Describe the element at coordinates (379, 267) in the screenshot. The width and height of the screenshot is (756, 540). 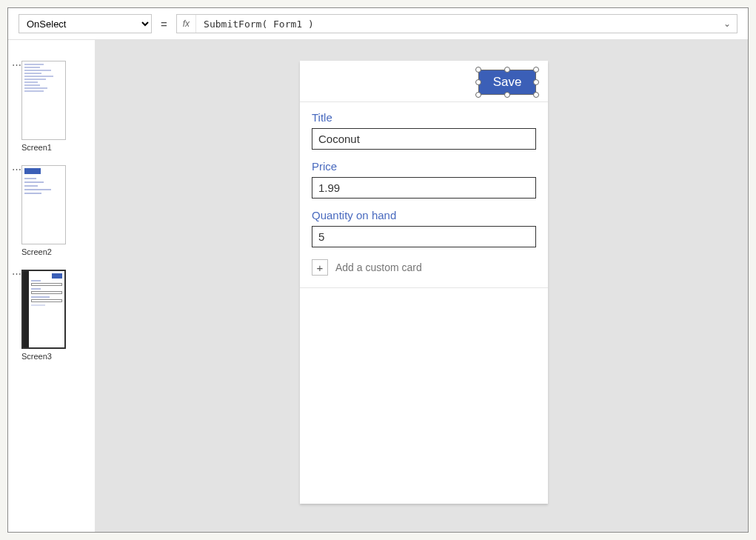
I see `add-card-label: Add a custom card` at that location.